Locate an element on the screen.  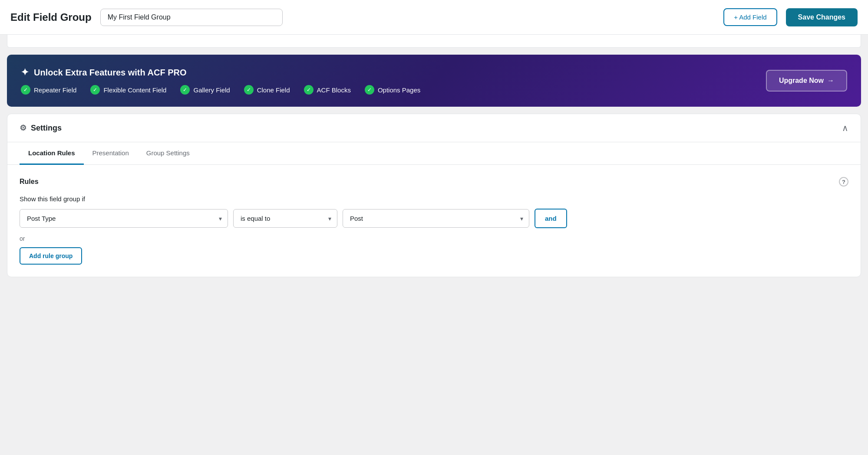
banner-features: ✓ Repeater Field ✓ Flexible Content Fiel… is located at coordinates (221, 90).